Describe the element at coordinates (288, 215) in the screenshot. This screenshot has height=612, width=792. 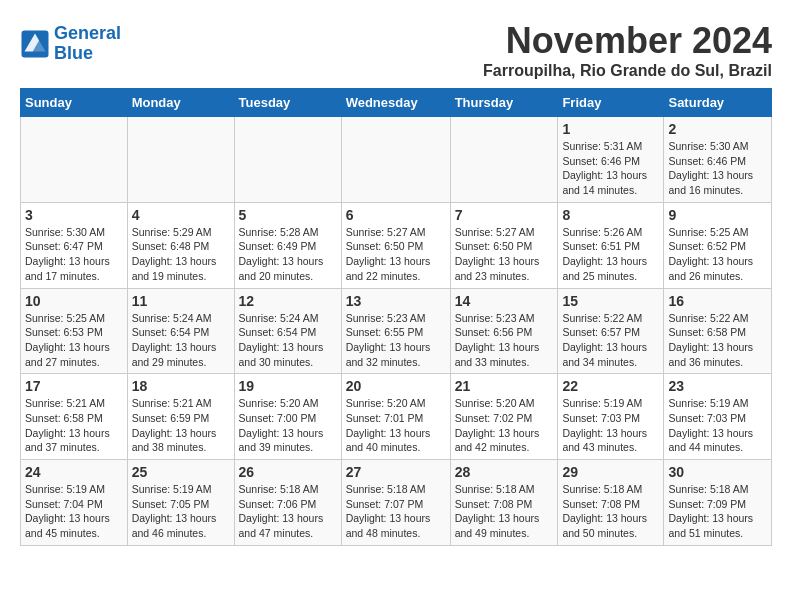
I see `day-number: 5` at that location.